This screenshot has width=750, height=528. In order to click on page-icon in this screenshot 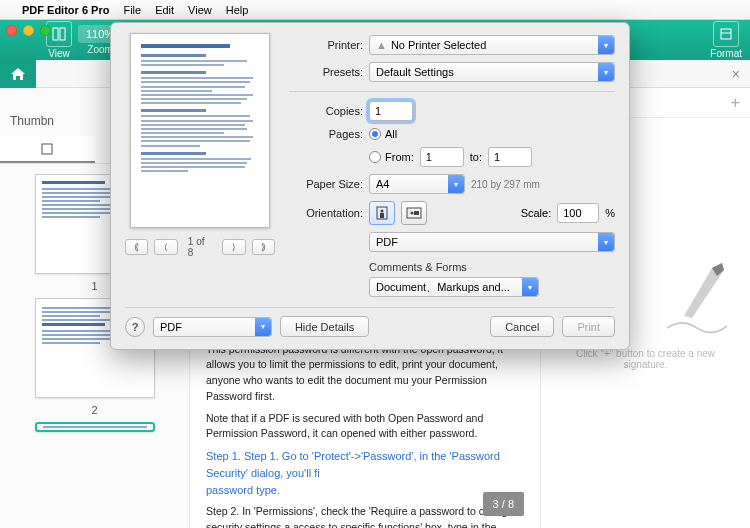, I will do `click(47, 149)`.